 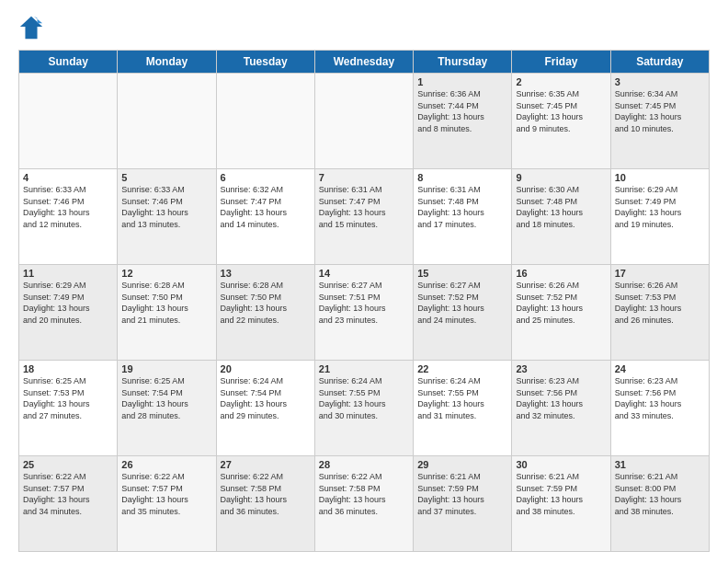 I want to click on calendar-cell: 1Sunrise: 6:36 AM Sunset: 7:44 PM Daylig…, so click(x=463, y=121).